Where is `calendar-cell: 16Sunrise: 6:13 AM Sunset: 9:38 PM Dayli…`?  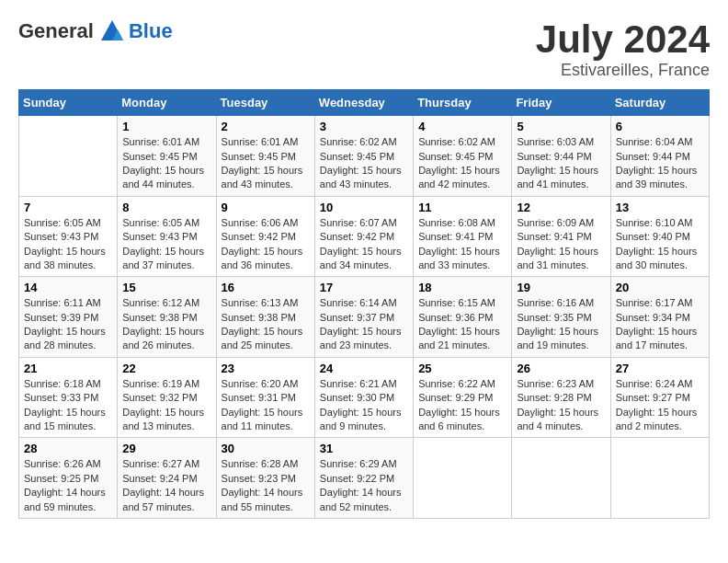
calendar-cell: 16Sunrise: 6:13 AM Sunset: 9:38 PM Dayli… is located at coordinates (265, 317).